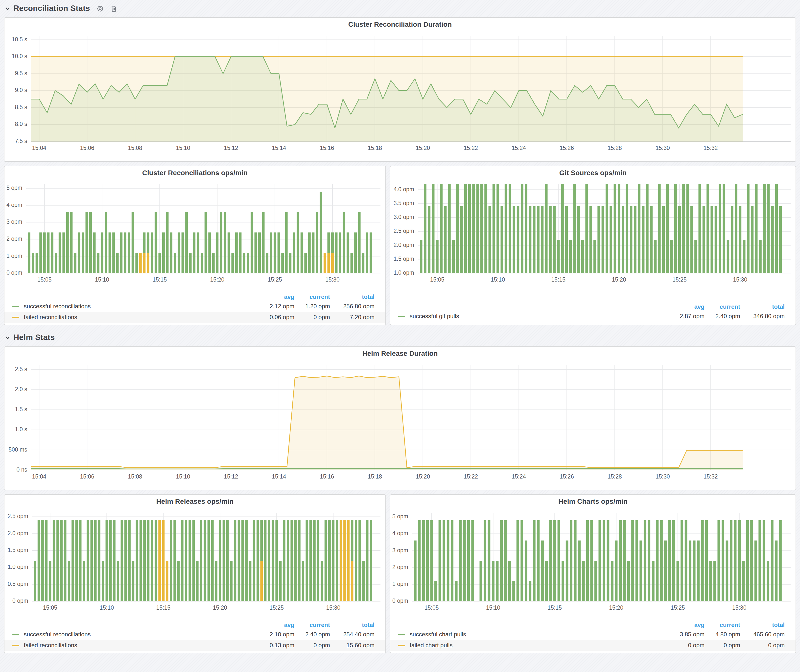 The height and width of the screenshot is (672, 800). Describe the element at coordinates (195, 565) in the screenshot. I see `helm-releases-ops-chart: 2.5 opm2.0 opm1.5 opm1.0 opm0.5 opm0 opm…` at that location.